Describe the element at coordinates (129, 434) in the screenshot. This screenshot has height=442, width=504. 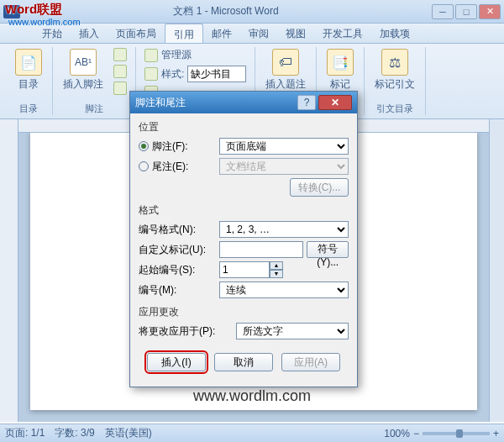
I see `status-lang: 英语(美国)` at that location.